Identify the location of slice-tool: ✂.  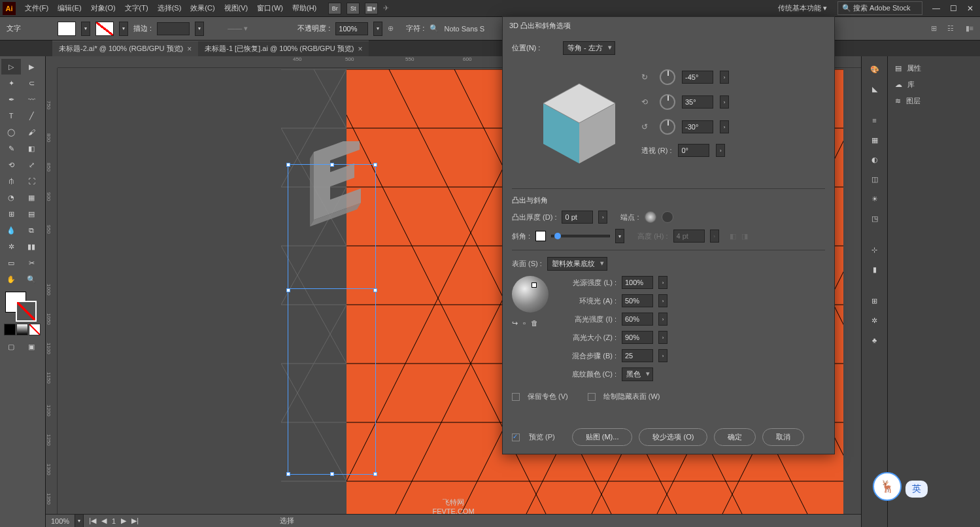
(31, 263).